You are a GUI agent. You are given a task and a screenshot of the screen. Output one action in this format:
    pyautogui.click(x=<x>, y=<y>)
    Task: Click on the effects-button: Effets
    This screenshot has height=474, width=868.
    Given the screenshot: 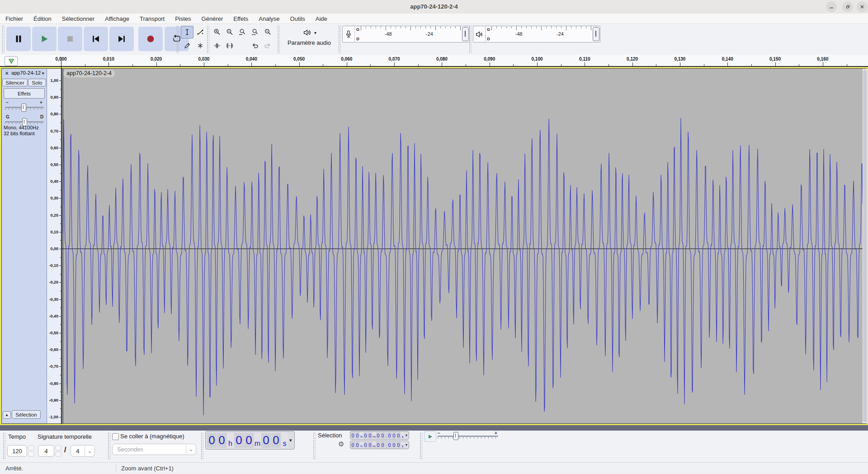 What is the action you would take?
    pyautogui.click(x=24, y=93)
    